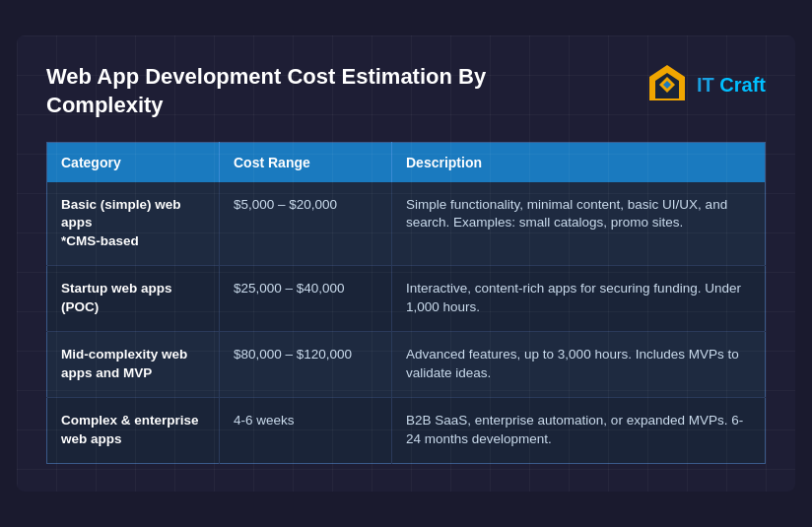 The image size is (812, 527). What do you see at coordinates (579, 225) in the screenshot?
I see `row1-description: Simple functionality, minimal content, b…` at bounding box center [579, 225].